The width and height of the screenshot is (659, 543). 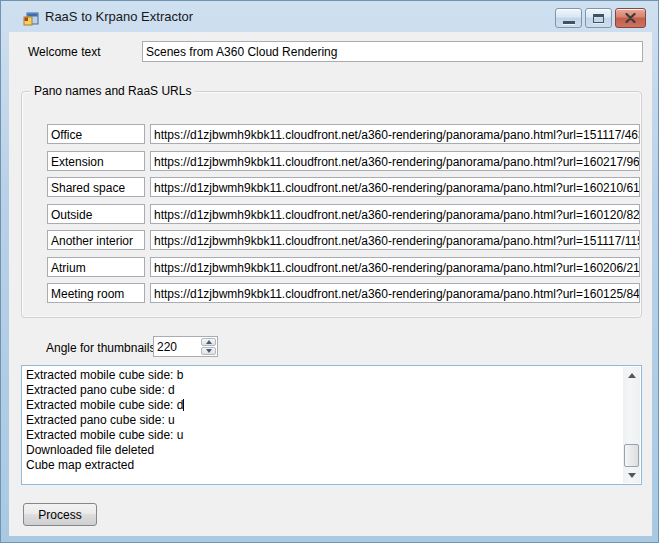 I want to click on minimize-icon, so click(x=569, y=22).